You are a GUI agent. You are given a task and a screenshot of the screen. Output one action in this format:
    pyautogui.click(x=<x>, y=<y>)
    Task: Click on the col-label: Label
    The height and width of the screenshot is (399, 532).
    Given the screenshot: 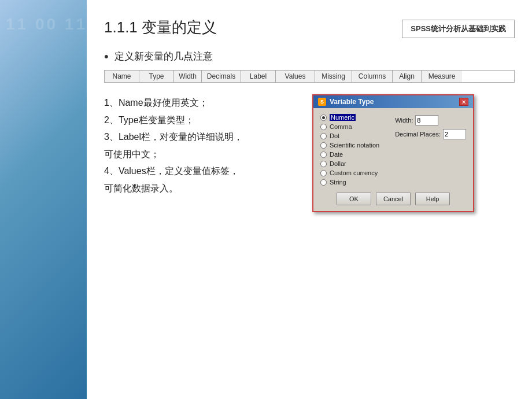 What is the action you would take?
    pyautogui.click(x=258, y=76)
    